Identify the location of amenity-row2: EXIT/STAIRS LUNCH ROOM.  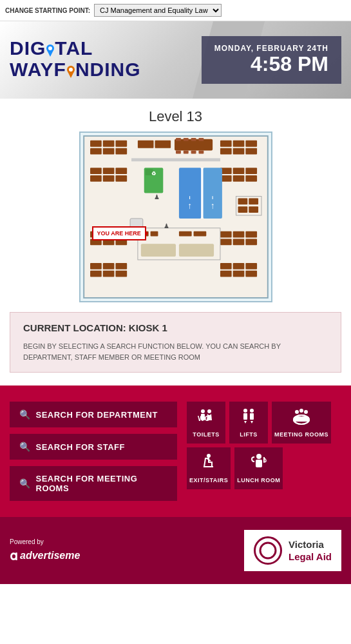
(259, 468).